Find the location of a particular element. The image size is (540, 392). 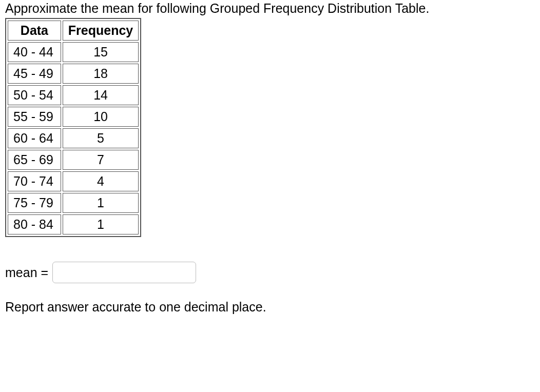

cell-frequency: 7 is located at coordinates (101, 160).